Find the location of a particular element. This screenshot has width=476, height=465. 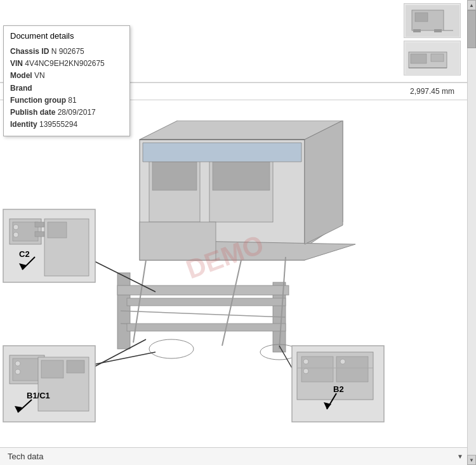

measurement-value: 2,997.45 mm is located at coordinates (439, 91).